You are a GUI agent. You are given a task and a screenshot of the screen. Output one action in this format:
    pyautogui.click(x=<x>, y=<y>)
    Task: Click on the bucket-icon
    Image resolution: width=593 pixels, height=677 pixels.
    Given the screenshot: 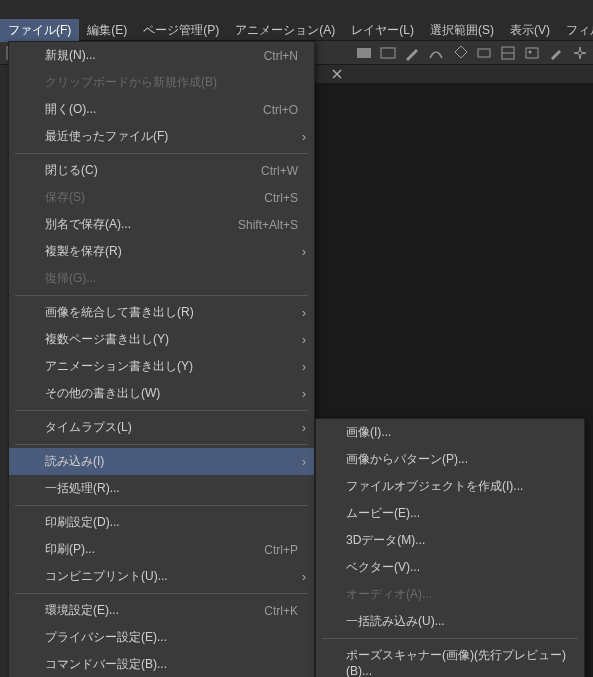 What is the action you would take?
    pyautogui.click(x=460, y=53)
    